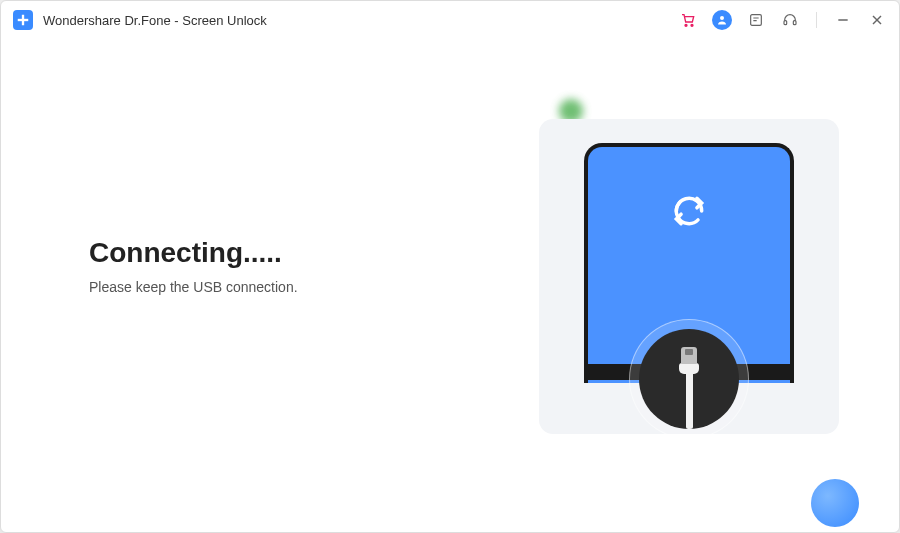 The height and width of the screenshot is (533, 900). I want to click on usb-circle, so click(689, 376).